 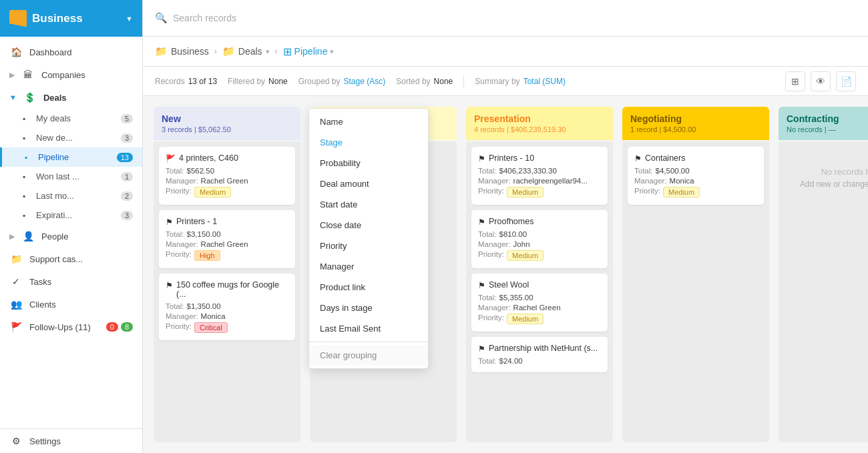 What do you see at coordinates (54, 215) in the screenshot?
I see `expiration-label: Expirati...` at bounding box center [54, 215].